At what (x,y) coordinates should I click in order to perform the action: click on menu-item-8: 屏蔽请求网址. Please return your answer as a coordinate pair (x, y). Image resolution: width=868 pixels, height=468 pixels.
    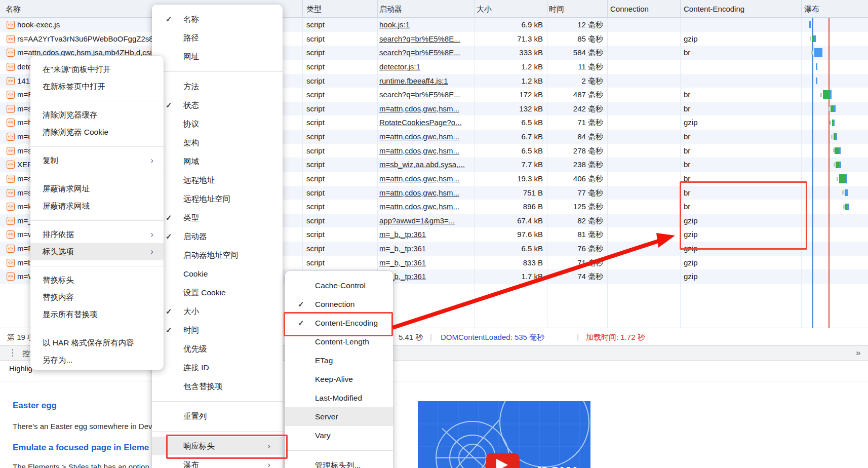
    Looking at the image, I should click on (97, 189).